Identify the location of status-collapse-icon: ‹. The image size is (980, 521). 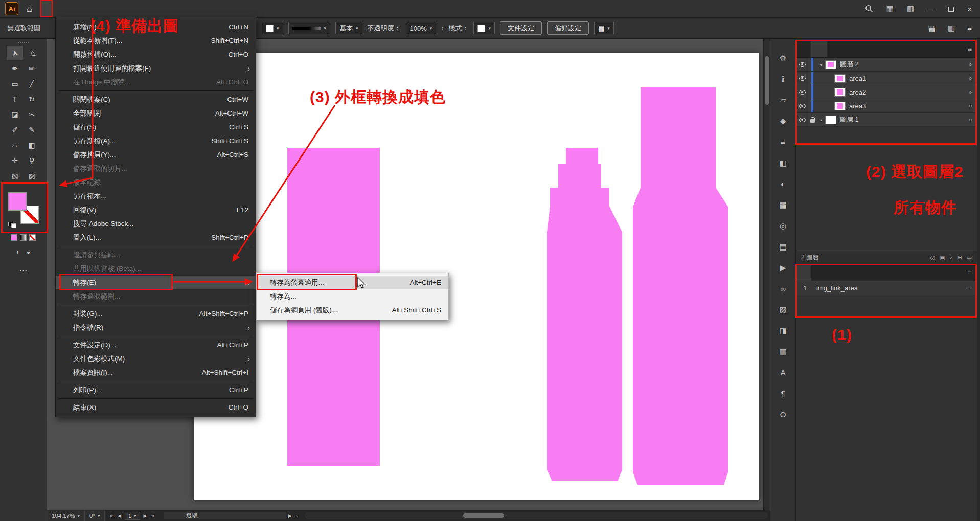
(297, 516).